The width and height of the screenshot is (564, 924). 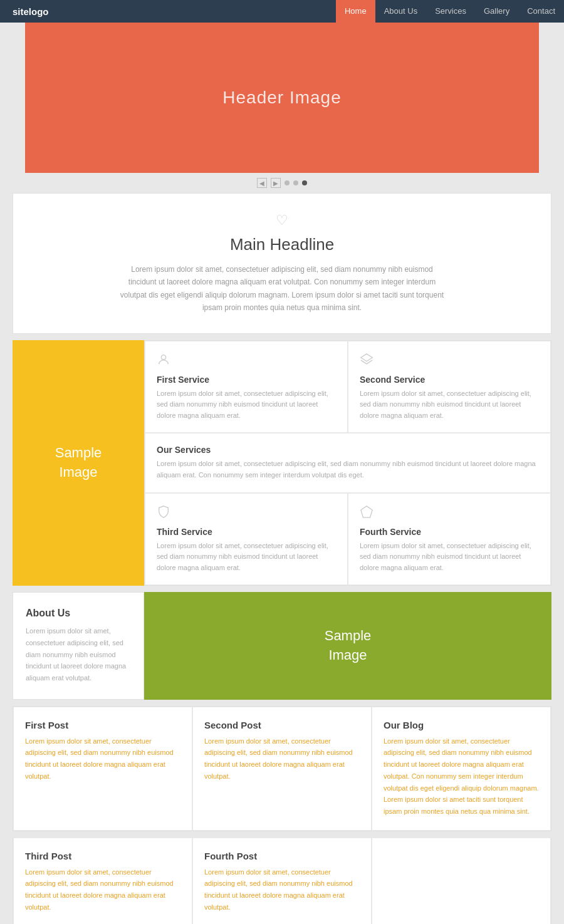 I want to click on main-headline: Main Headline, so click(x=282, y=244).